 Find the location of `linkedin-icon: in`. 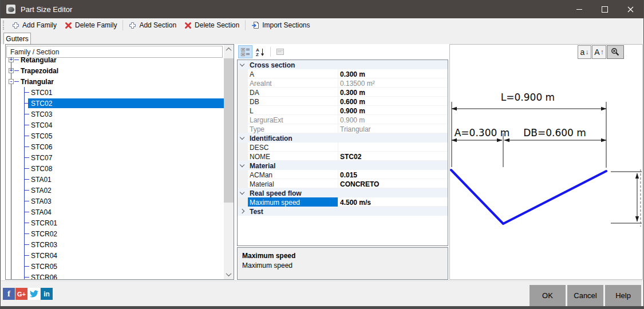

linkedin-icon: in is located at coordinates (47, 294).